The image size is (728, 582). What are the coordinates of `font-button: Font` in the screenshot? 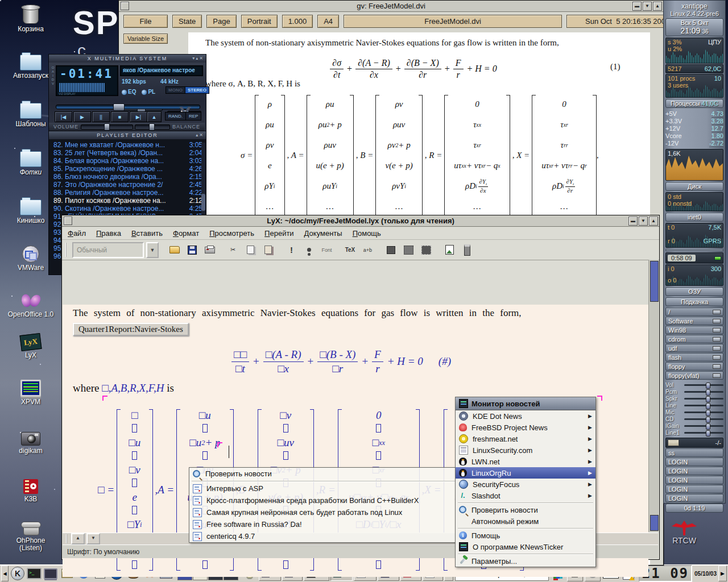 It's located at (326, 250).